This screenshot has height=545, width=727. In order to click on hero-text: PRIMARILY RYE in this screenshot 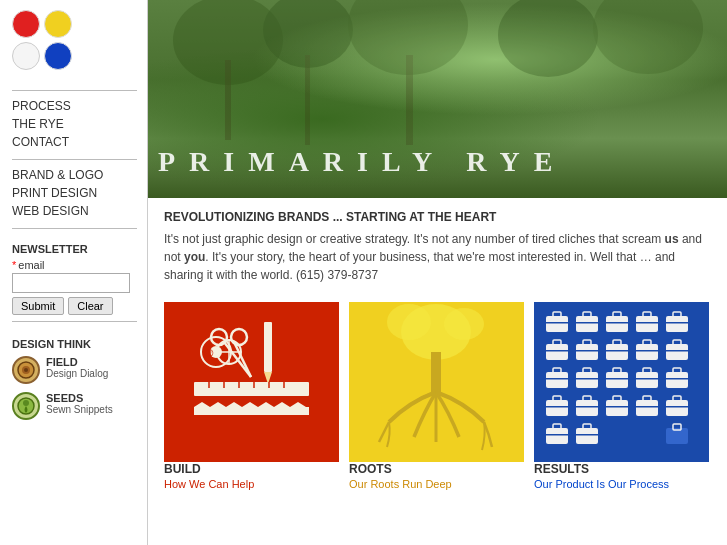, I will do `click(438, 162)`.